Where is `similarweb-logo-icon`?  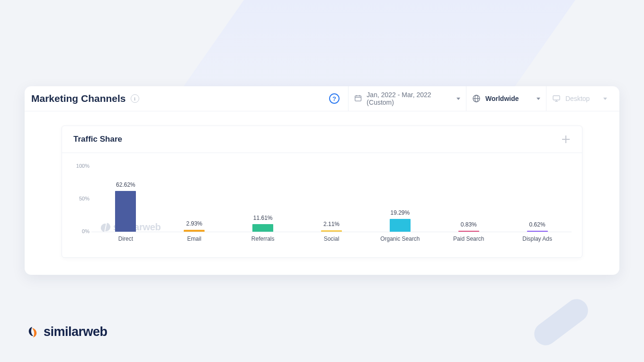 similarweb-logo-icon is located at coordinates (33, 332).